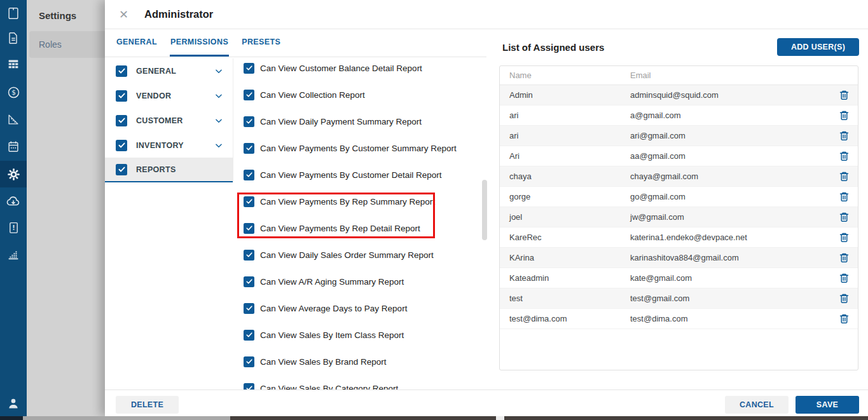 This screenshot has height=420, width=868. Describe the element at coordinates (137, 42) in the screenshot. I see `tab-label: GENERAL` at that location.